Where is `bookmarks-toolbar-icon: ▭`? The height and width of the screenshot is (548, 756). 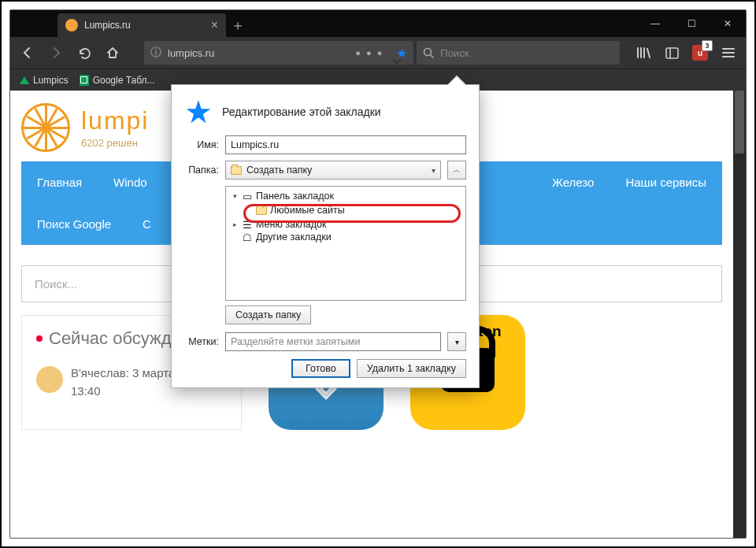 bookmarks-toolbar-icon: ▭ is located at coordinates (247, 196).